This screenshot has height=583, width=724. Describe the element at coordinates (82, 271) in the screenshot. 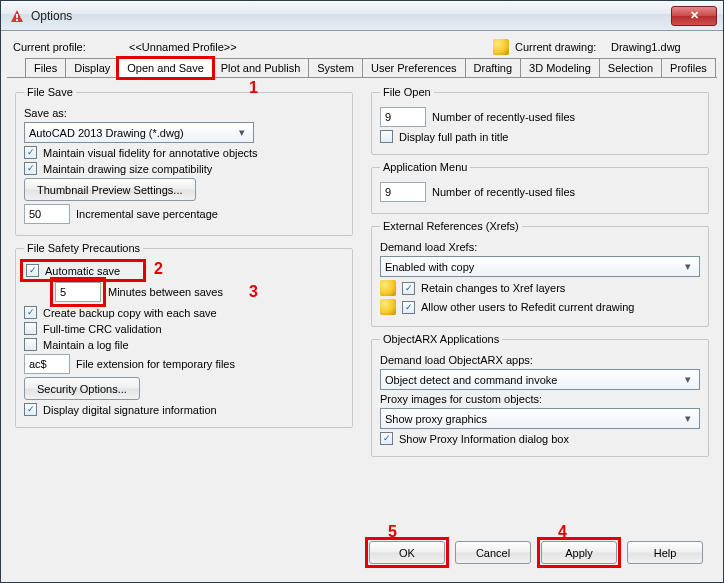

I see `auto-save-label: Automatic save` at that location.